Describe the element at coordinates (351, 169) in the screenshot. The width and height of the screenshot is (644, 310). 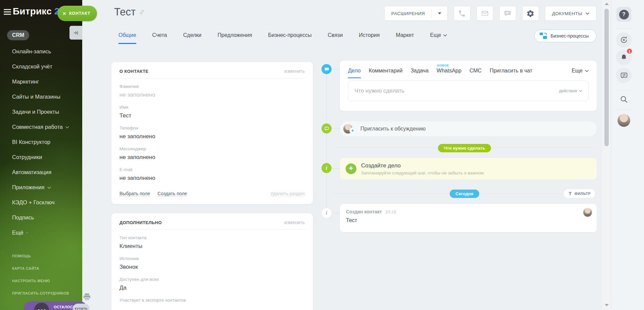
I see `add-activity-icon: +` at that location.